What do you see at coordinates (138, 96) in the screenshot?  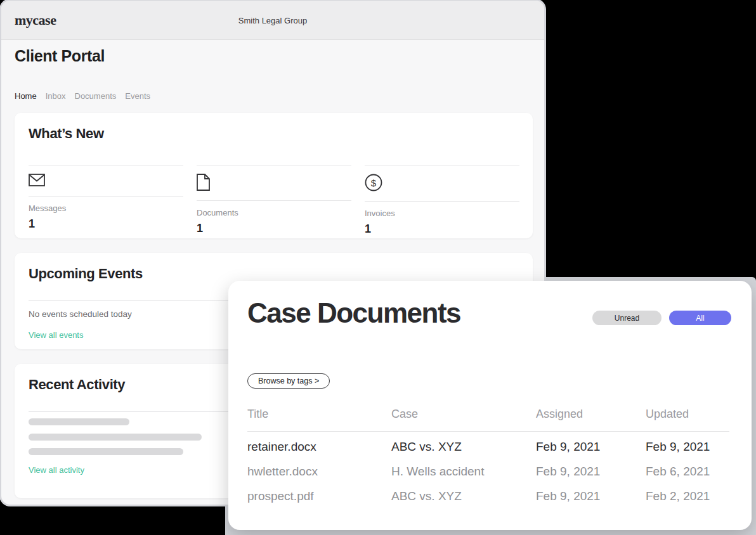 I see `nav-item-events: Events` at bounding box center [138, 96].